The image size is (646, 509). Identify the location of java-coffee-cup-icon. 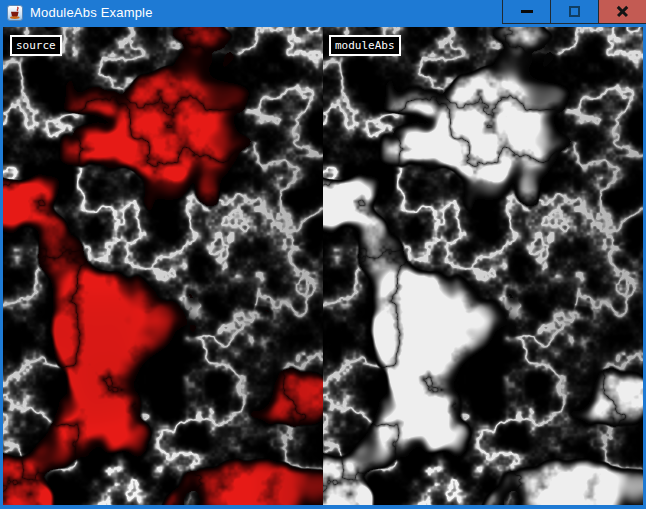
(15, 13).